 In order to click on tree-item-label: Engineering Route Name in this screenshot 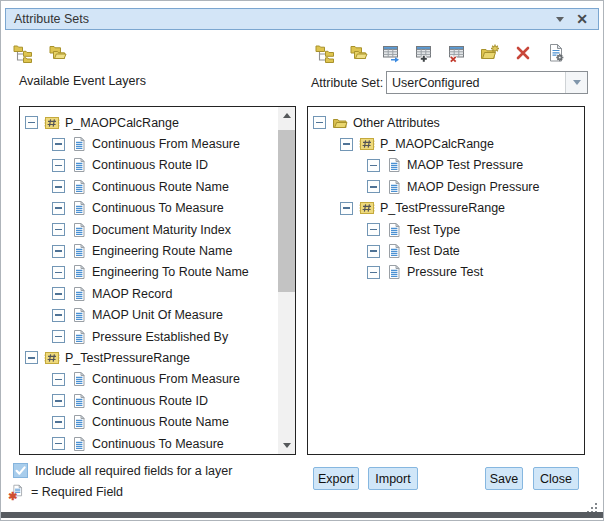, I will do `click(162, 251)`.